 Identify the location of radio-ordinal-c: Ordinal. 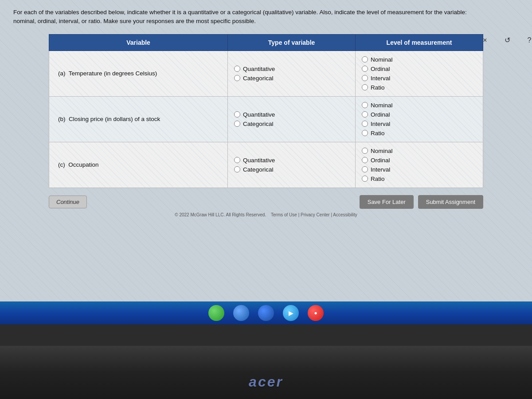
(419, 160).